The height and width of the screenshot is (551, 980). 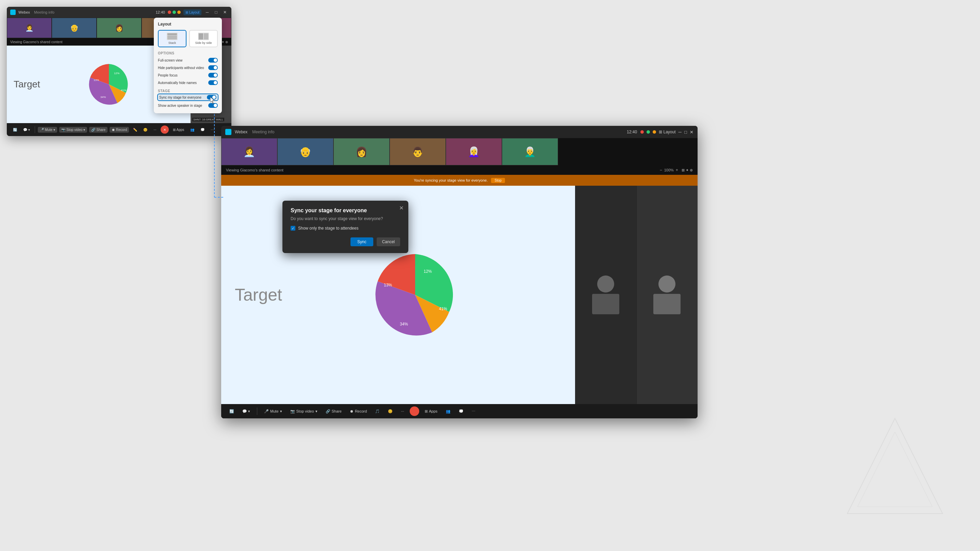 What do you see at coordinates (202, 130) in the screenshot?
I see `messages-button: 💭` at bounding box center [202, 130].